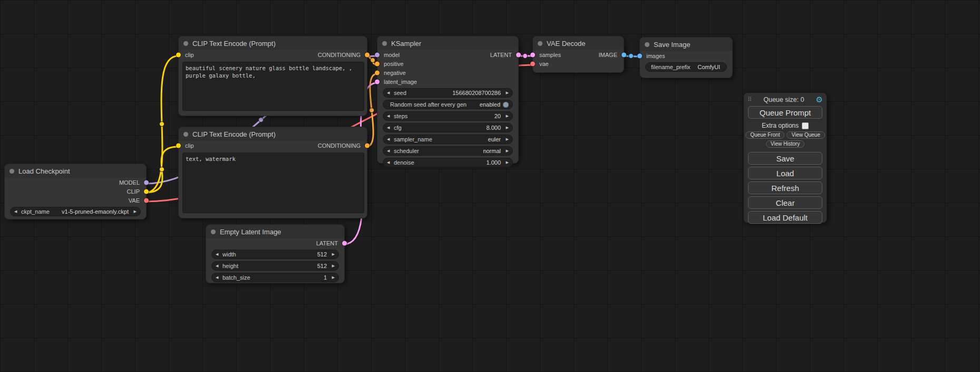 This screenshot has width=980, height=372. What do you see at coordinates (275, 278) in the screenshot?
I see `widget-batch-size: ◀ batch_size 1 ▶` at bounding box center [275, 278].